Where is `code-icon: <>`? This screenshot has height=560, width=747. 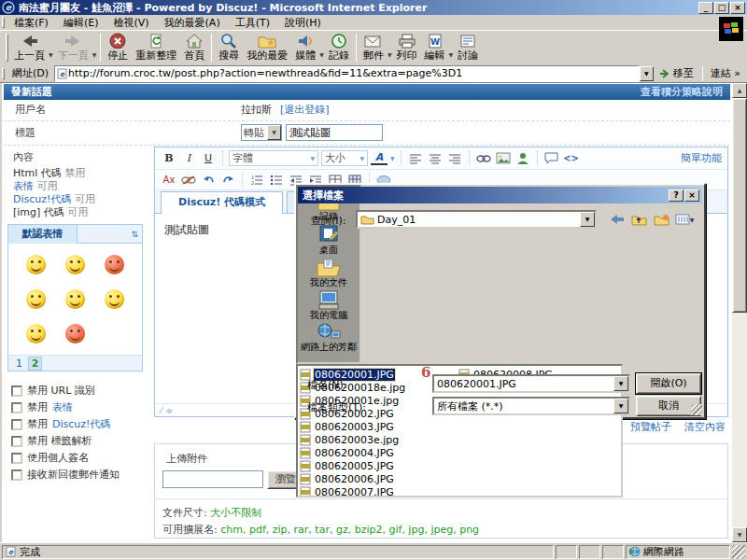 code-icon: <> is located at coordinates (571, 159).